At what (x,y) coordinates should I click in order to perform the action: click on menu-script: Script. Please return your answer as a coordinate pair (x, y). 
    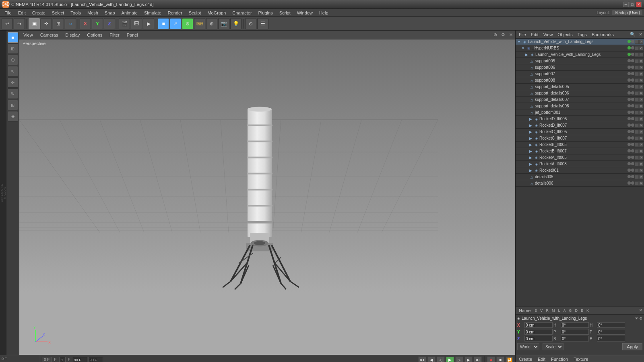
    Looking at the image, I should click on (285, 13).